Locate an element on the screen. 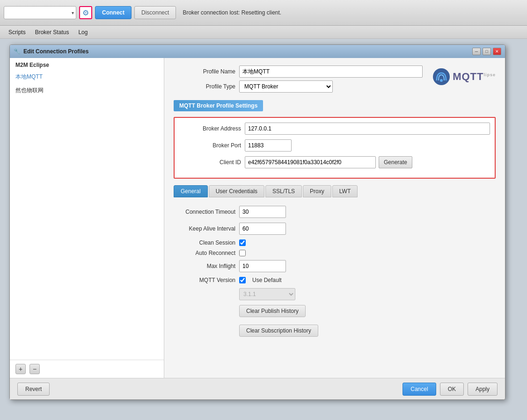 This screenshot has height=420, width=527. auto-reconnect-row: Auto Reconnect is located at coordinates (335, 253).